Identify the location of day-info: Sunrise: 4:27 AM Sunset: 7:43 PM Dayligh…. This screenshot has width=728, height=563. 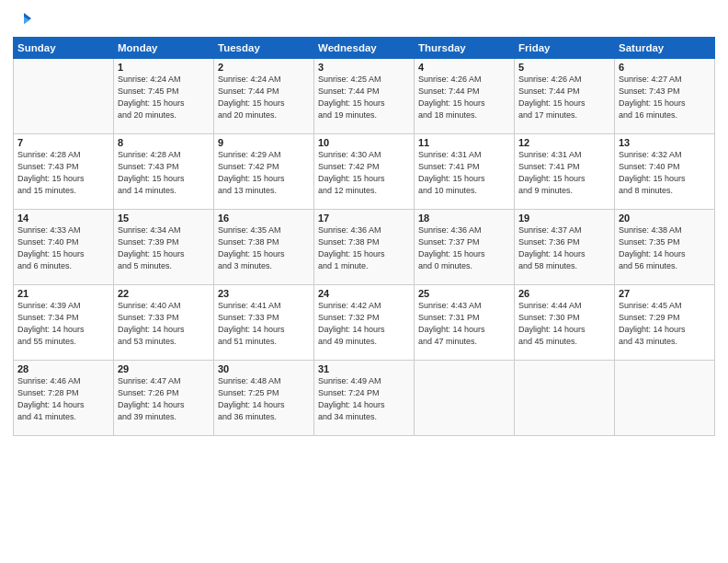
(665, 98).